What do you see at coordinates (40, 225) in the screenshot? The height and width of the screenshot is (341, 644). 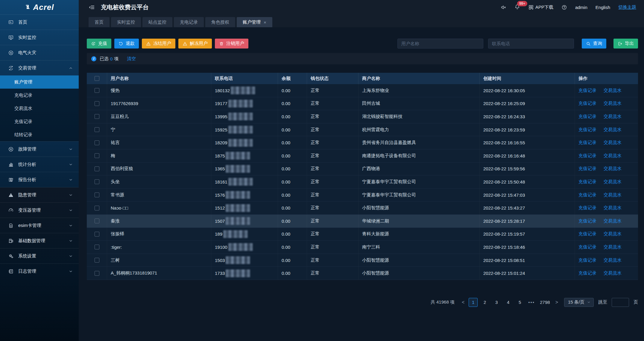 I see `sidebar-item-9: esim卡管理` at bounding box center [40, 225].